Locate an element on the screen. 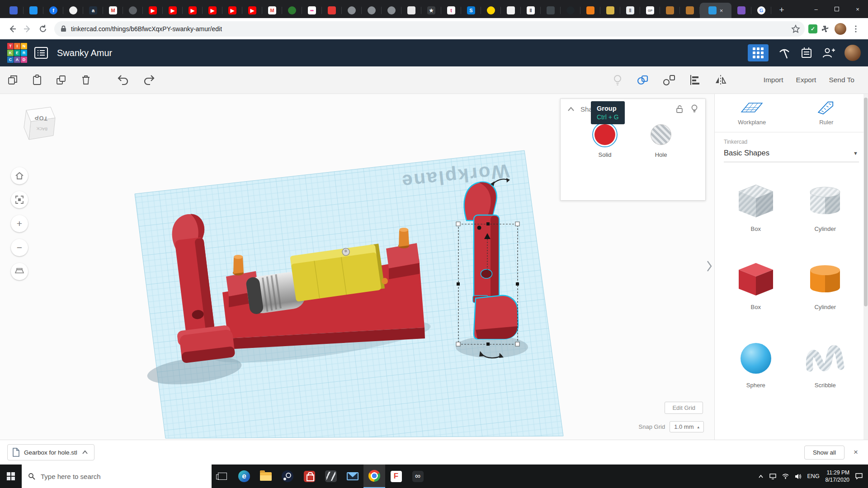 The height and width of the screenshot is (488, 868). browser-tab-active: × is located at coordinates (716, 10).